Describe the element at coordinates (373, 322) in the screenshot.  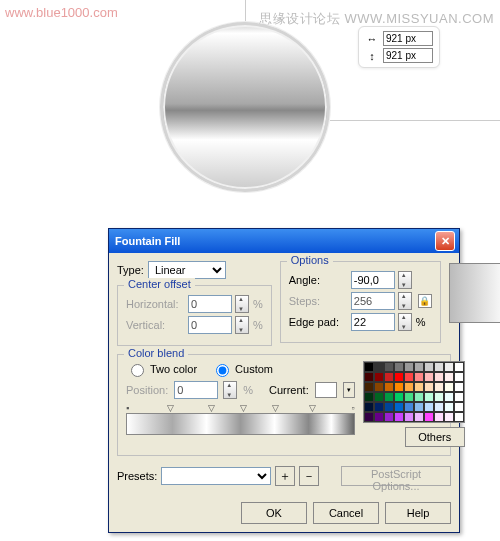
I see `edge-input` at that location.